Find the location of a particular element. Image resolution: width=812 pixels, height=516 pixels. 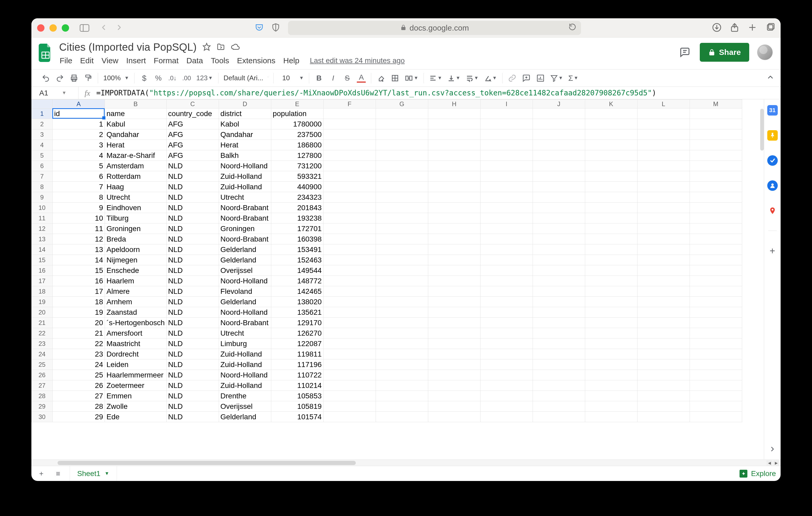

col-header: E is located at coordinates (297, 104).